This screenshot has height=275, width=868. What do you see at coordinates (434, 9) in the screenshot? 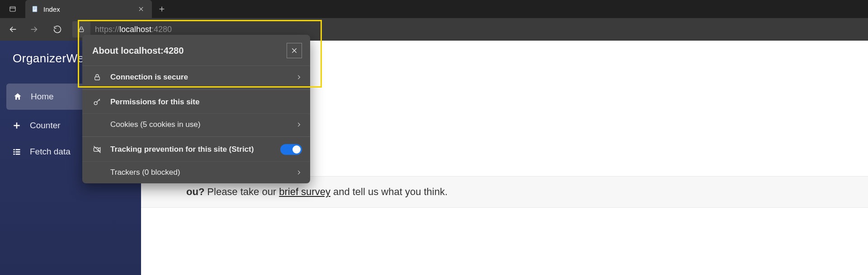
I see `tab-strip: Index` at bounding box center [434, 9].